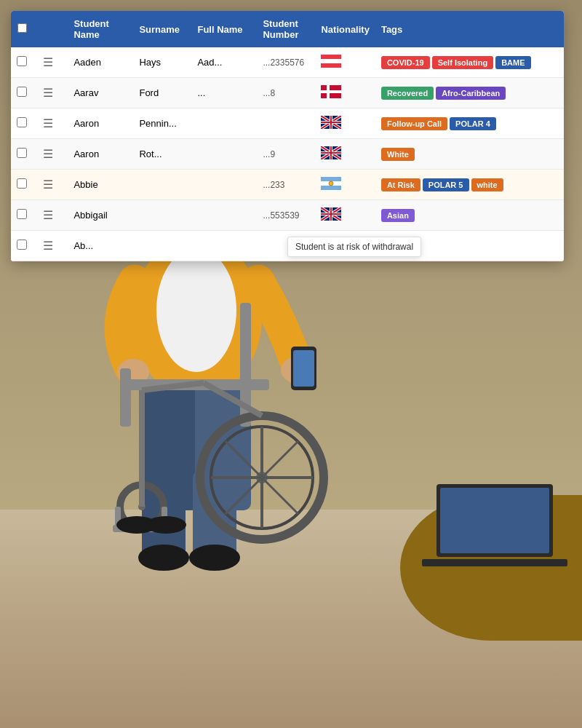 The height and width of the screenshot is (728, 582). Describe the element at coordinates (446, 185) in the screenshot. I see `tag-polar-5: POLAR 5` at that location.